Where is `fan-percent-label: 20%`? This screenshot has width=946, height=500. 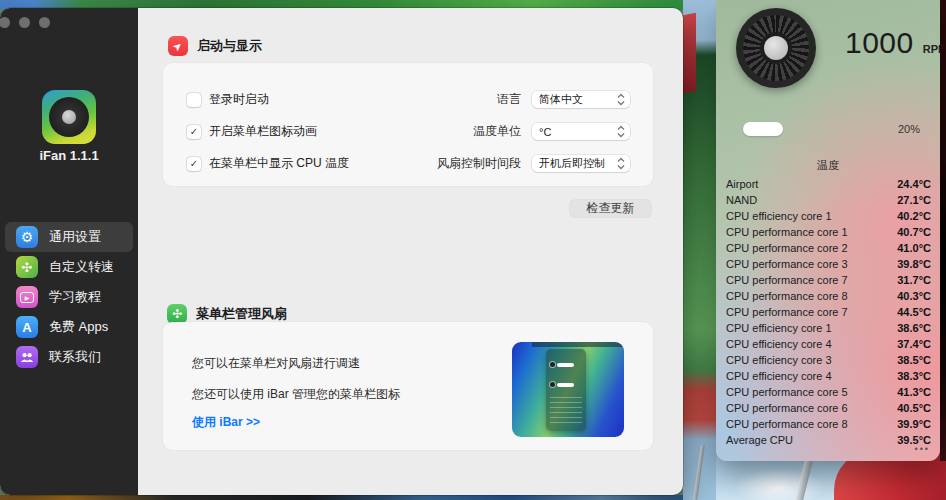 fan-percent-label: 20% is located at coordinates (909, 129).